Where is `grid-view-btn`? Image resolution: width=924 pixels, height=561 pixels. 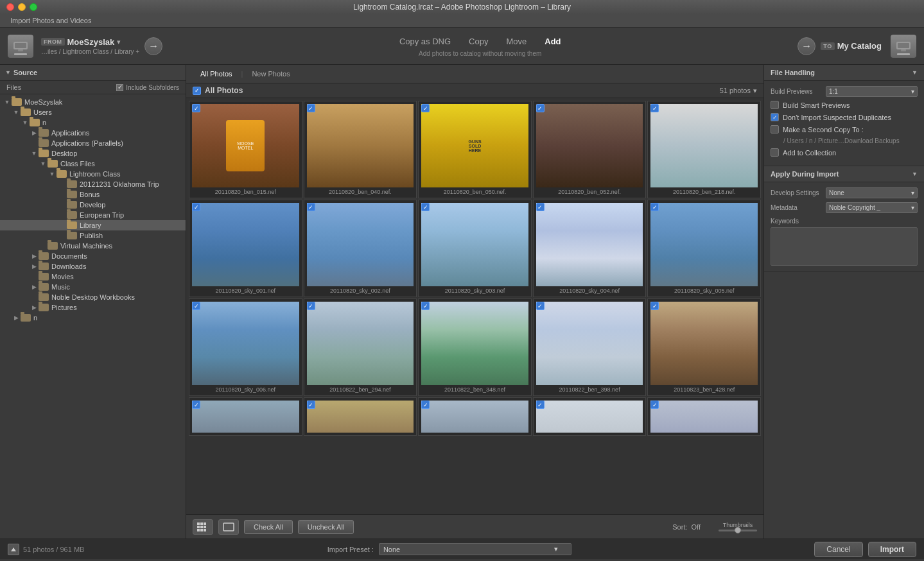 grid-view-btn is located at coordinates (203, 527).